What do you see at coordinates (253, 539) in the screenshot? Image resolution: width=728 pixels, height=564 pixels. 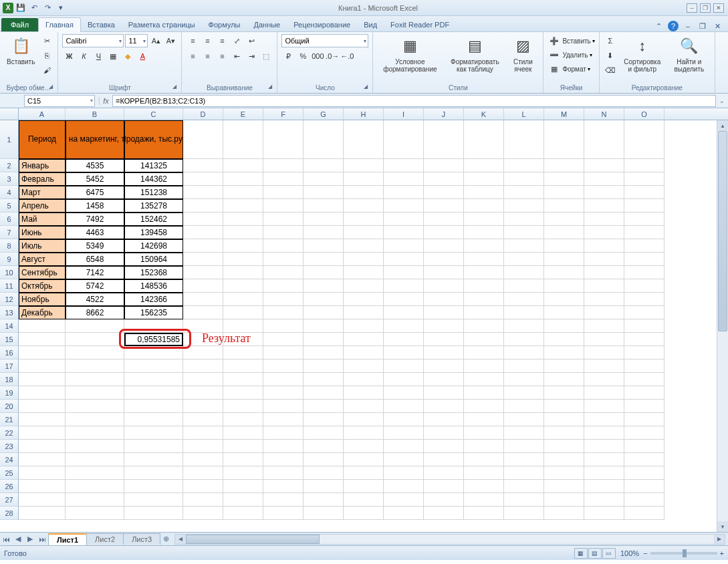 I see `hscroll-thumb` at bounding box center [253, 539].